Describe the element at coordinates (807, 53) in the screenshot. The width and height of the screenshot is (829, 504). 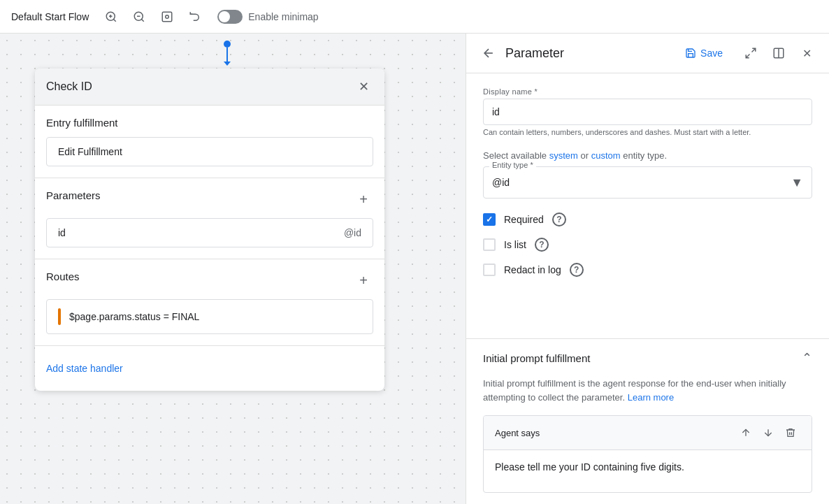
I see `close-panel-button: ✕` at that location.